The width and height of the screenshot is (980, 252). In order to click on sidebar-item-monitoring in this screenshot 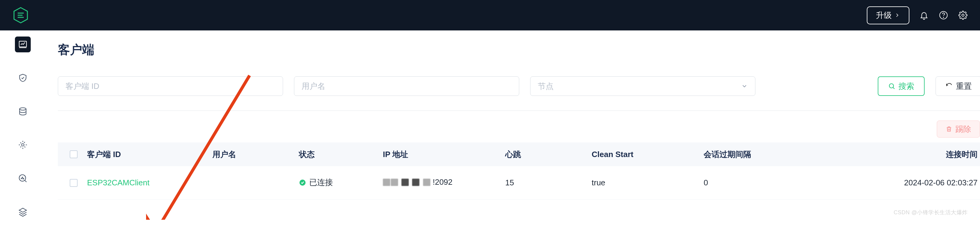, I will do `click(23, 178)`.